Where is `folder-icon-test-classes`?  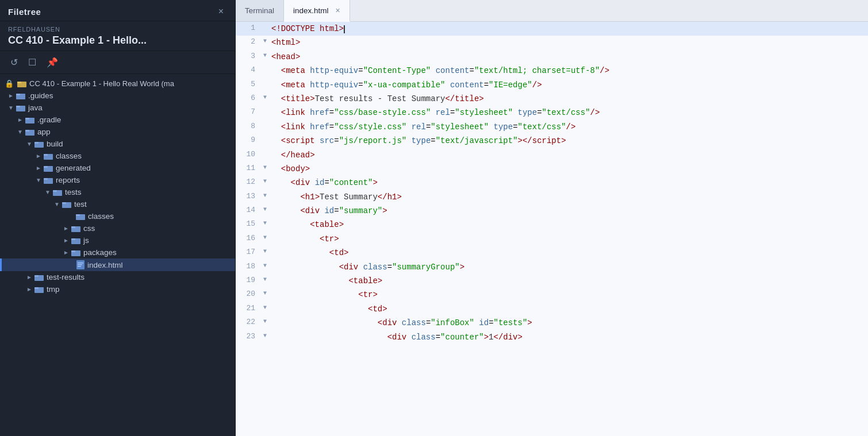 folder-icon-test-classes is located at coordinates (80, 216).